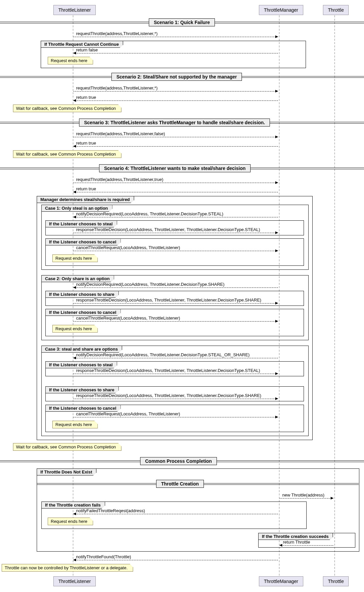 The height and width of the screenshot is (592, 364). What do you see at coordinates (73, 505) in the screenshot?
I see `group-label-throttle-fails: If the Throttle creation fails` at bounding box center [73, 505].